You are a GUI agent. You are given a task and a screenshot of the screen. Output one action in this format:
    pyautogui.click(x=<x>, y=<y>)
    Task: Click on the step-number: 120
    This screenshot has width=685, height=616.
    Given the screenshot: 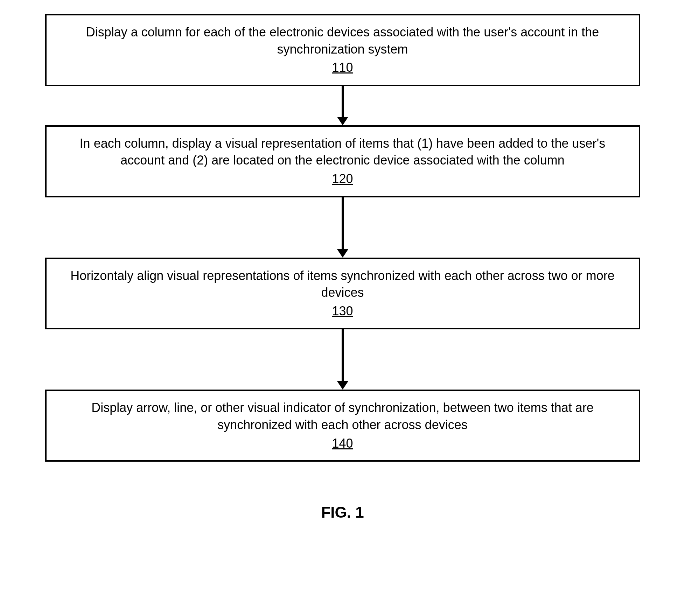 What is the action you would take?
    pyautogui.click(x=342, y=179)
    